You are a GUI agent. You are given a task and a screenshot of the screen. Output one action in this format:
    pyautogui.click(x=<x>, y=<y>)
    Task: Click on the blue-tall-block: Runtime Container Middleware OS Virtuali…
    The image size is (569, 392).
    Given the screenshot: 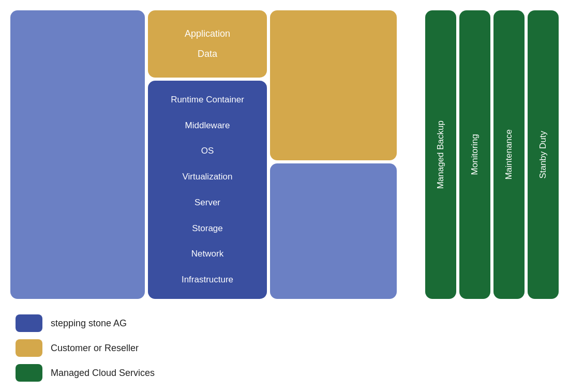 What is the action you would take?
    pyautogui.click(x=207, y=190)
    